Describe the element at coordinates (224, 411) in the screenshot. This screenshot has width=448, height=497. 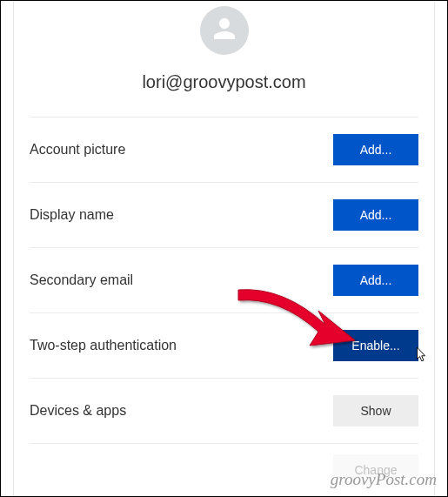
I see `row-devices-apps: Devices & apps Show` at that location.